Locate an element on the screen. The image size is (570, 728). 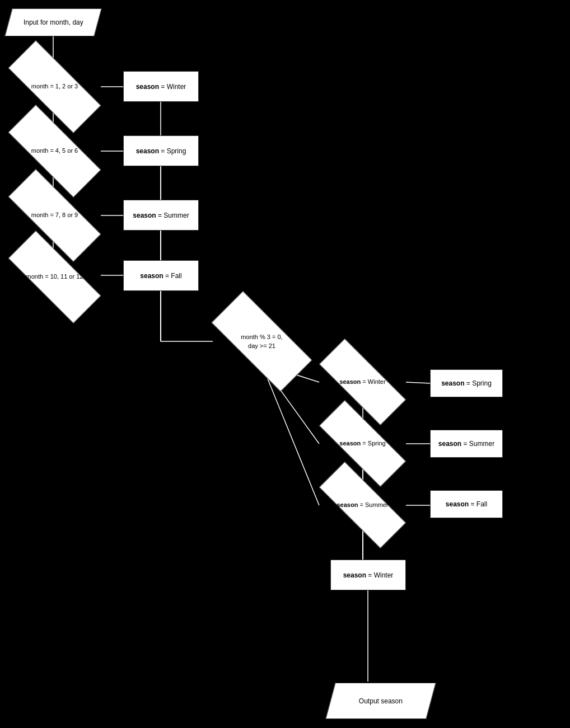
rect-season-summer-2: season = Summer is located at coordinates (466, 444).